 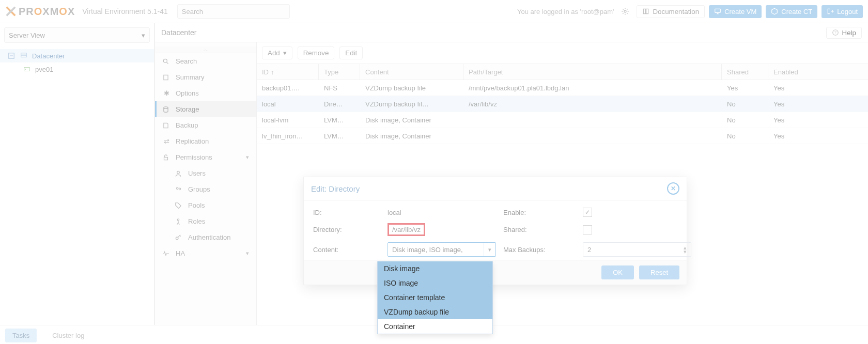 What do you see at coordinates (206, 221) in the screenshot?
I see `side-roles: Roles` at bounding box center [206, 221].